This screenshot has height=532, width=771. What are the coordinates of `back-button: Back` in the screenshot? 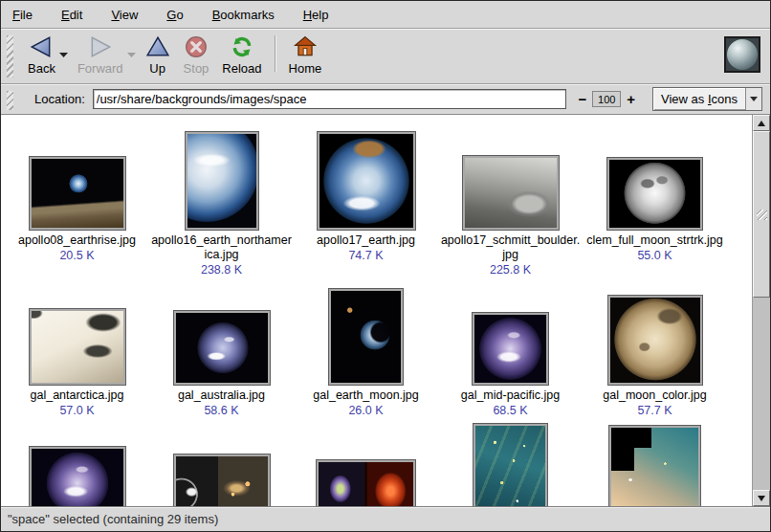 It's located at (42, 54).